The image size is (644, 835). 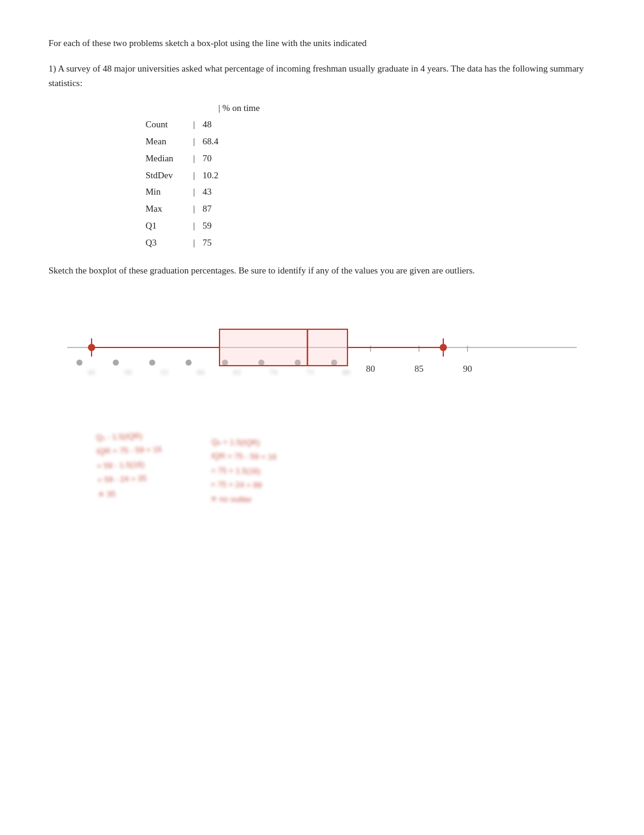 I want to click on handwritten-left: Q₁ - 1.5(IQR) IQR = 75 - 59 = 16 = 59 - …, so click(x=130, y=468).